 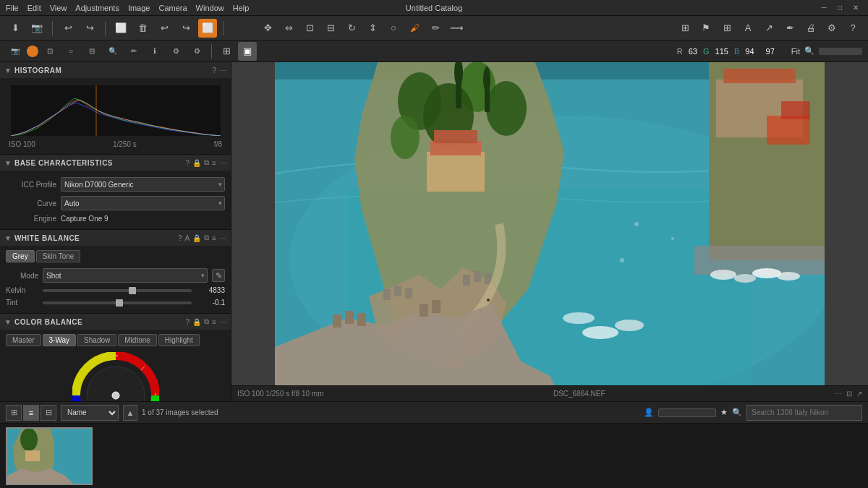 I want to click on undo-button: ↩, so click(x=68, y=28).